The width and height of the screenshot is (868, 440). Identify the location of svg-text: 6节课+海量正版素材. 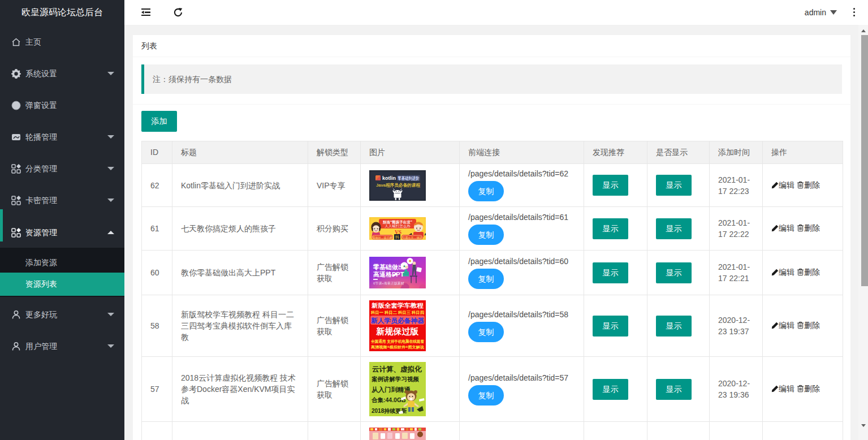
(389, 283).